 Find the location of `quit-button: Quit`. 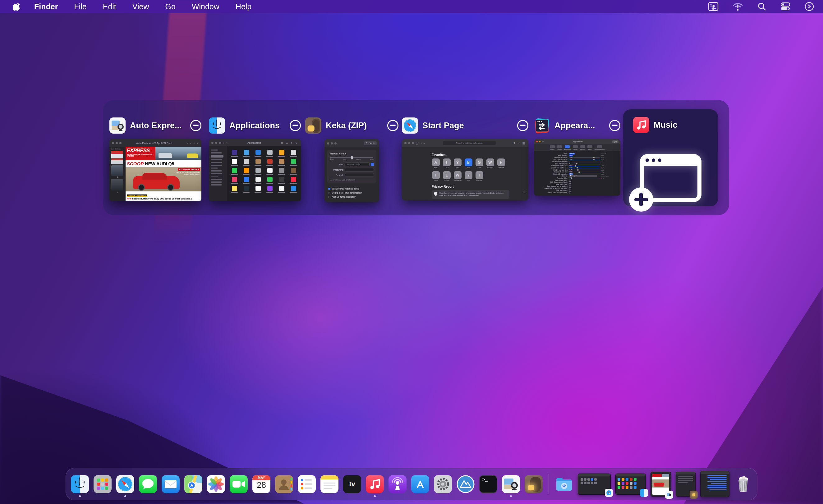

quit-button: Quit is located at coordinates (615, 142).